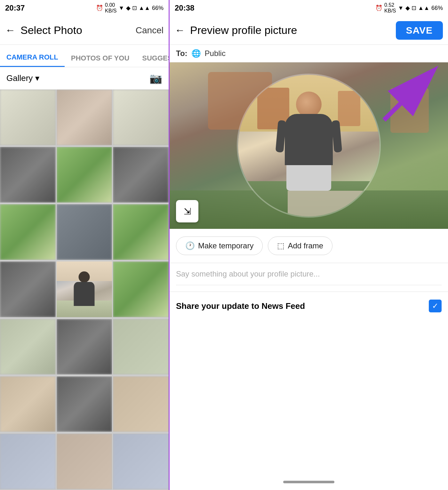  Describe the element at coordinates (435, 306) in the screenshot. I see `checkmark-icon: ✓` at that location.